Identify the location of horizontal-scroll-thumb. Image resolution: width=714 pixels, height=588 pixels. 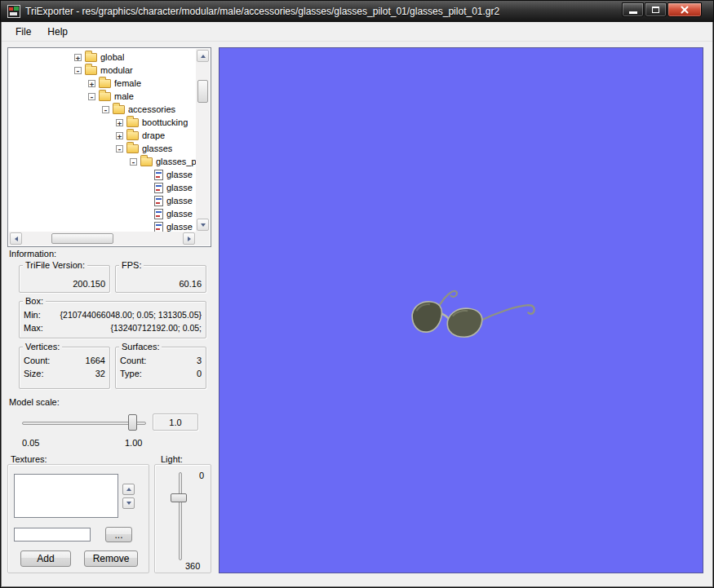
(82, 238).